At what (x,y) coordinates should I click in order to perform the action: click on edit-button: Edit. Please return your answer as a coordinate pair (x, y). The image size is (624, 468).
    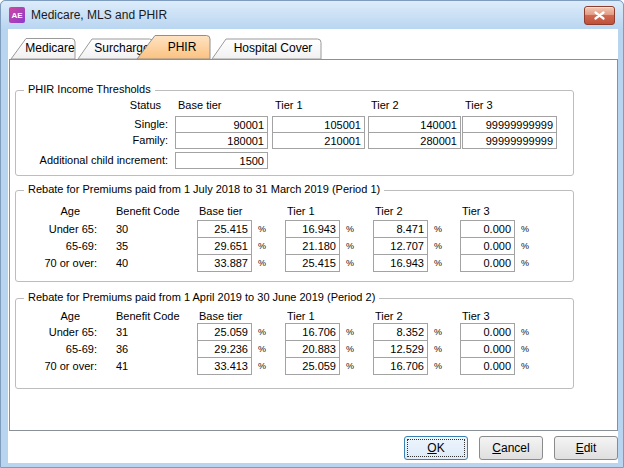
    Looking at the image, I should click on (586, 448).